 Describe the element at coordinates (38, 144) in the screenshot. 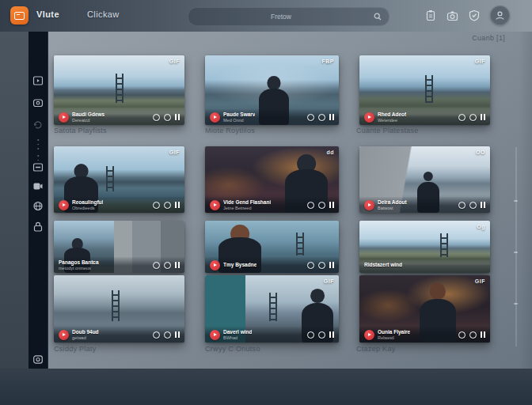

I see `dots-separator` at that location.